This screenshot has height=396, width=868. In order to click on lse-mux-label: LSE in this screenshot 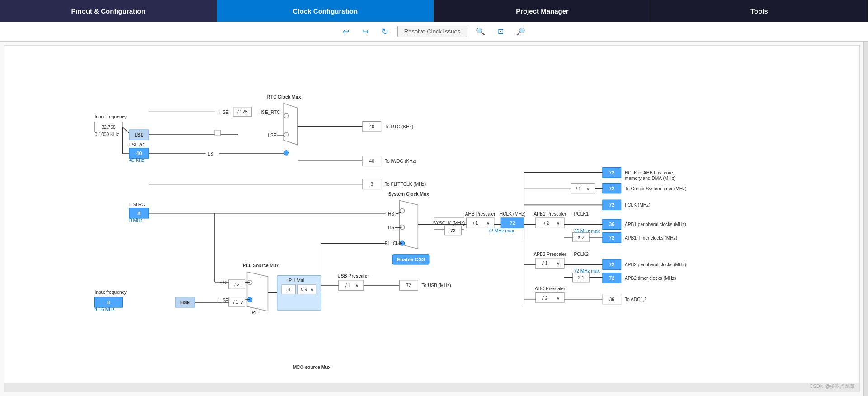, I will do `click(272, 136)`.